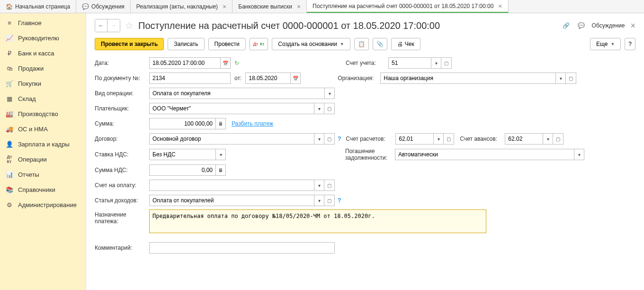 This screenshot has width=644, height=290. I want to click on check-button: 🖨Чек, so click(406, 44).